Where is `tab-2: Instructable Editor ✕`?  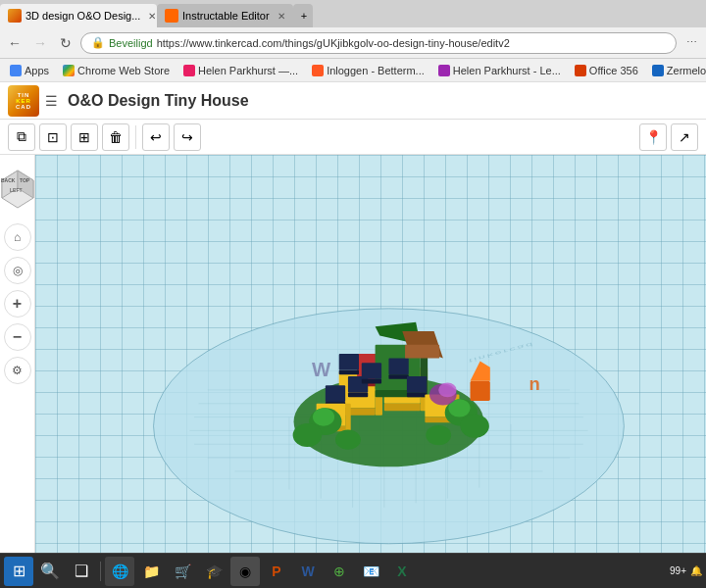
tab-2: Instructable Editor ✕ is located at coordinates (226, 16).